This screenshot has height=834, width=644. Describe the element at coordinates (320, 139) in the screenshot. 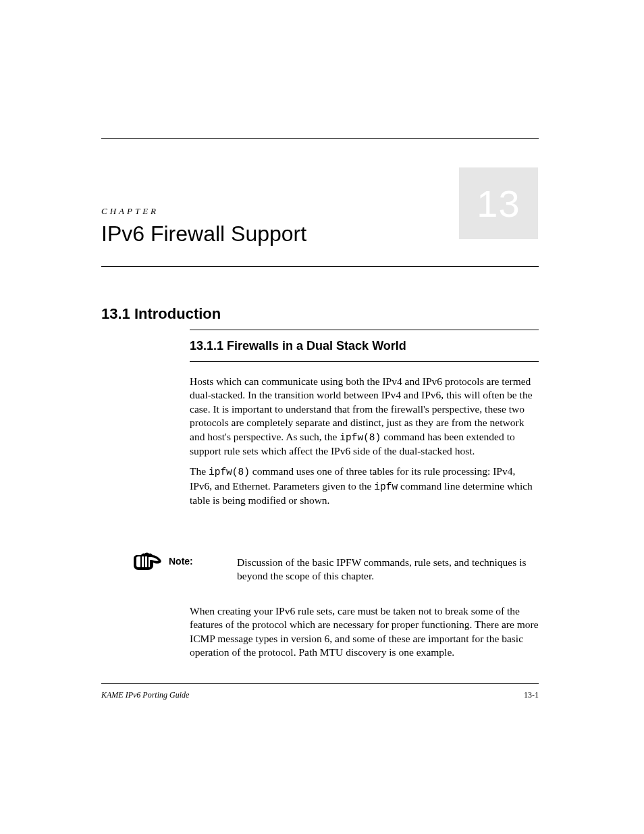

I see `top-rule` at that location.